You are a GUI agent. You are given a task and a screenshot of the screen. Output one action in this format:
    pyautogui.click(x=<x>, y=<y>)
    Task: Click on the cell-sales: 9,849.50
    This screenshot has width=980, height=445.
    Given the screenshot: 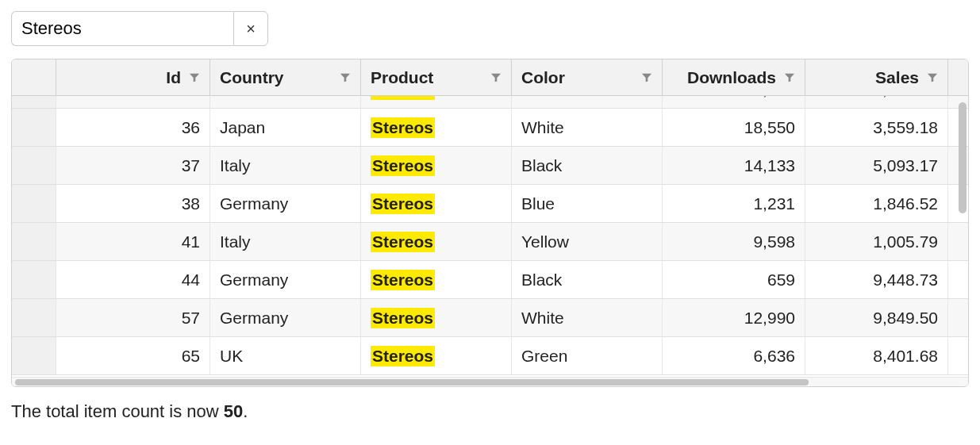 What is the action you would take?
    pyautogui.click(x=877, y=317)
    